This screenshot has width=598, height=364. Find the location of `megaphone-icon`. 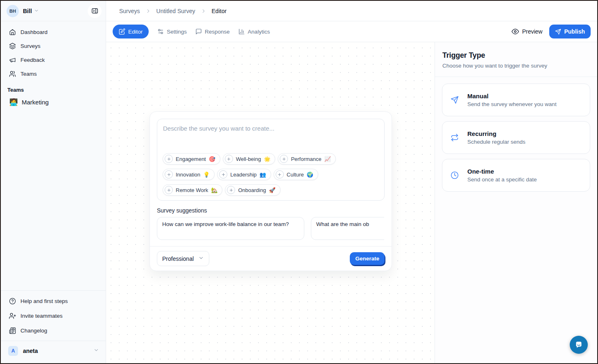

megaphone-icon is located at coordinates (12, 60).